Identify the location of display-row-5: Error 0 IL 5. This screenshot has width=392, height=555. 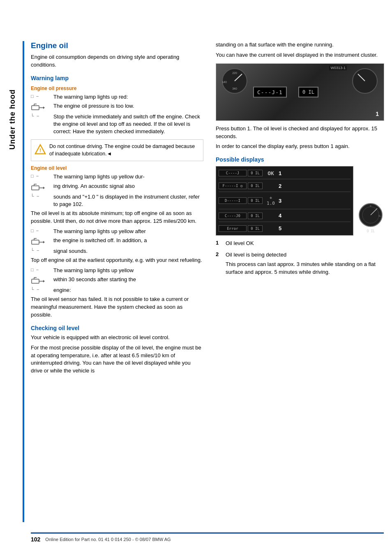
(284, 229).